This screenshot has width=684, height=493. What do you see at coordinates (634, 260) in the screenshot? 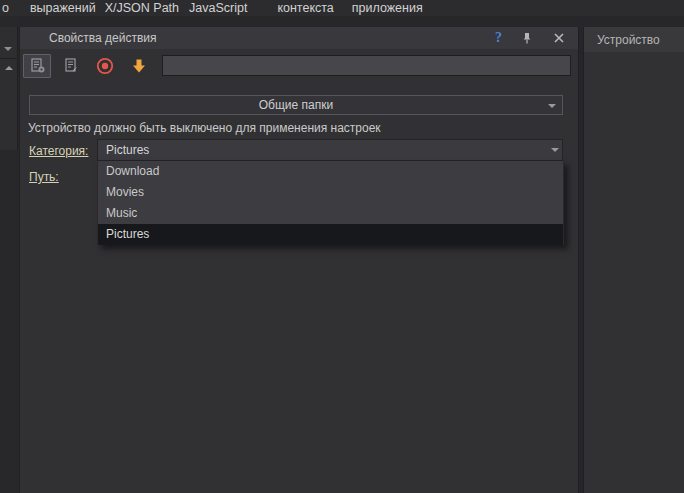
I see `device-panel: Устройство` at bounding box center [634, 260].